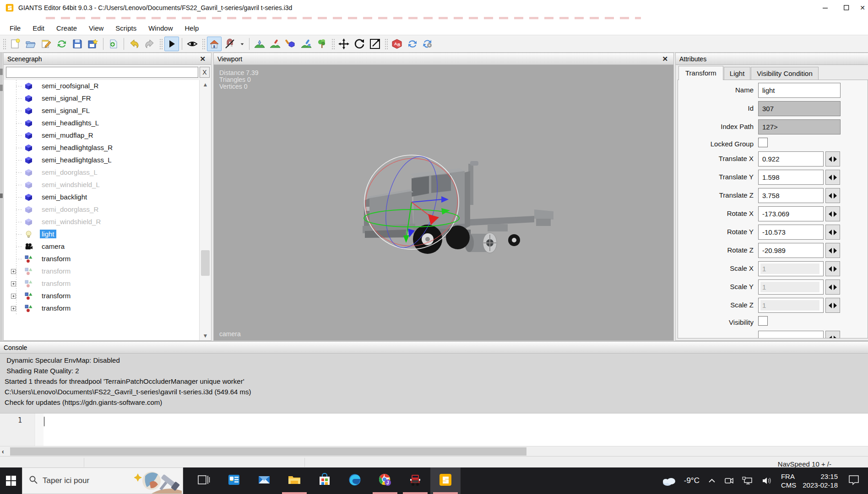 Image resolution: width=868 pixels, height=494 pixels. I want to click on start-button, so click(11, 481).